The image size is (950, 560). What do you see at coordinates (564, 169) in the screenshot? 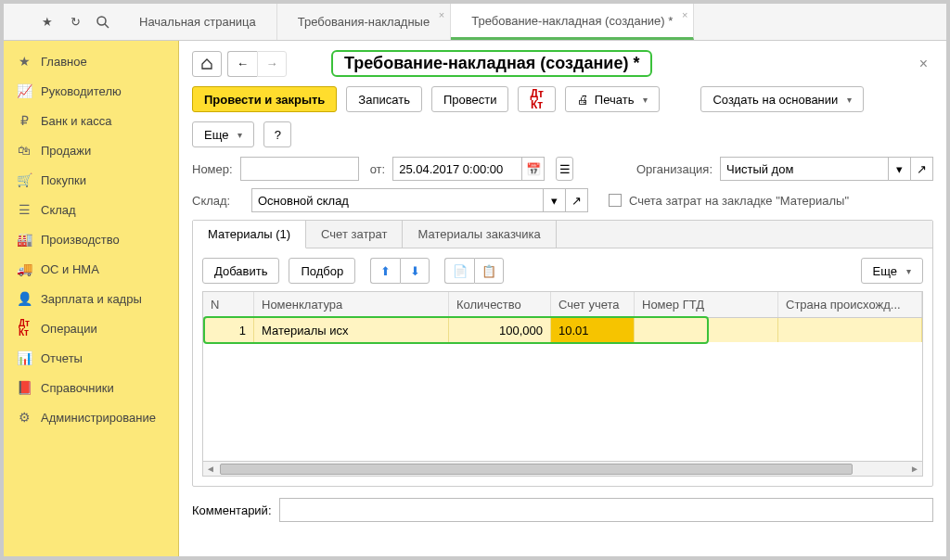
I see `date-extra-button: ☰` at bounding box center [564, 169].